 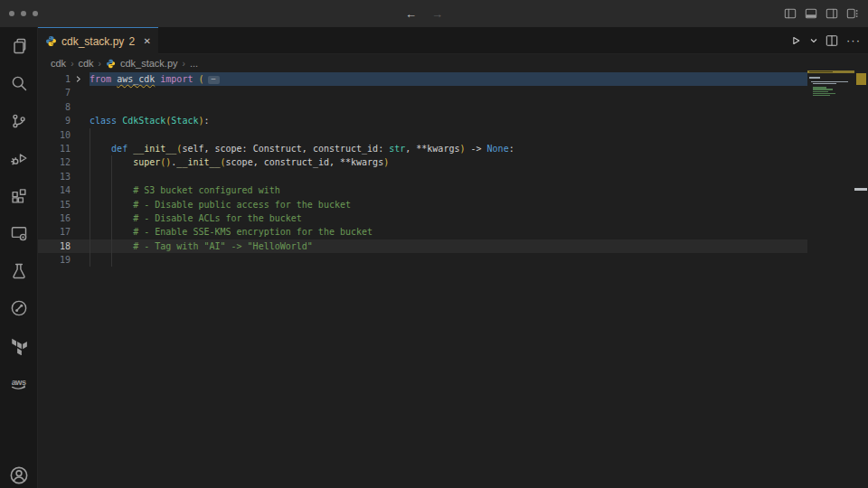 I want to click on more-actions-icon: ···, so click(x=854, y=41).